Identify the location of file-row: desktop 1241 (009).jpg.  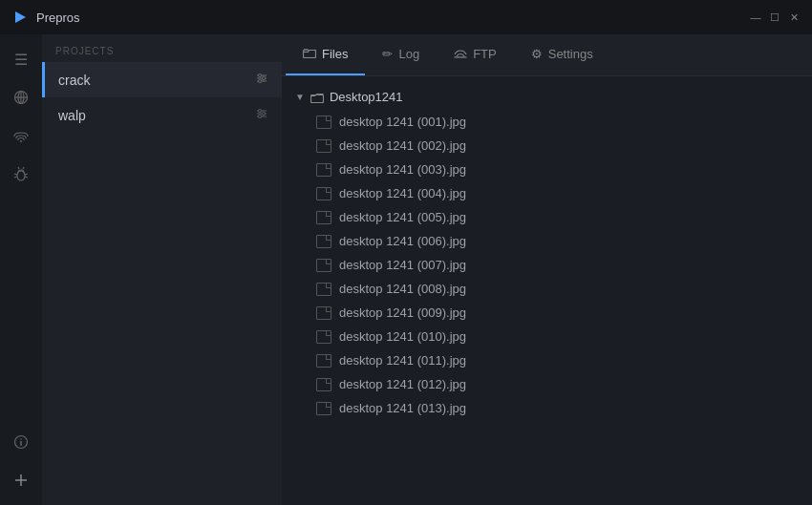
(546, 313).